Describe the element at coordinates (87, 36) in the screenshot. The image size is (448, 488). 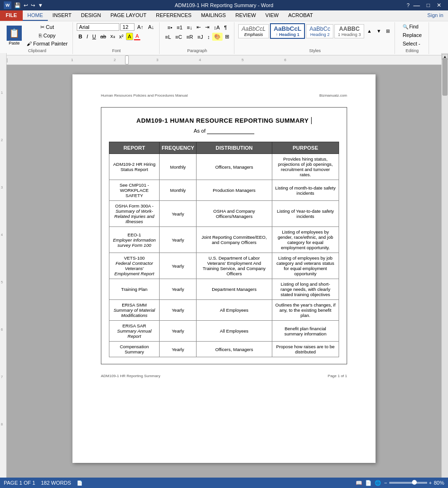
I see `italic-button: I` at that location.